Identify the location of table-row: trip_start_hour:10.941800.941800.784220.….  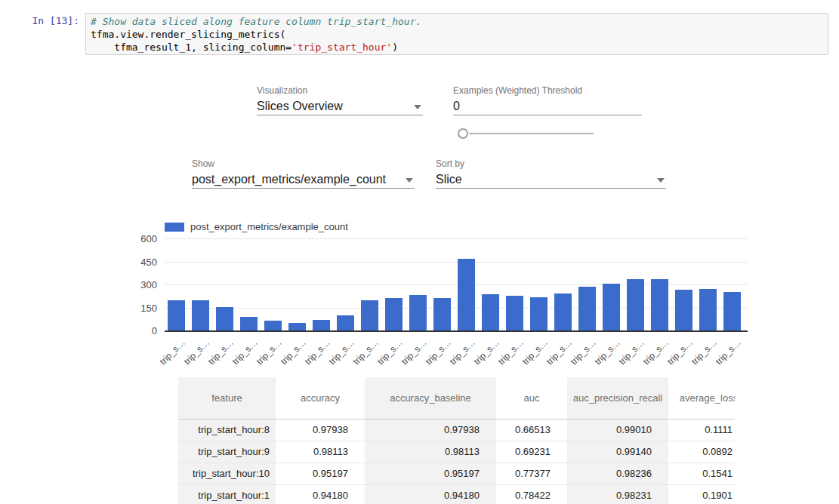
(456, 494).